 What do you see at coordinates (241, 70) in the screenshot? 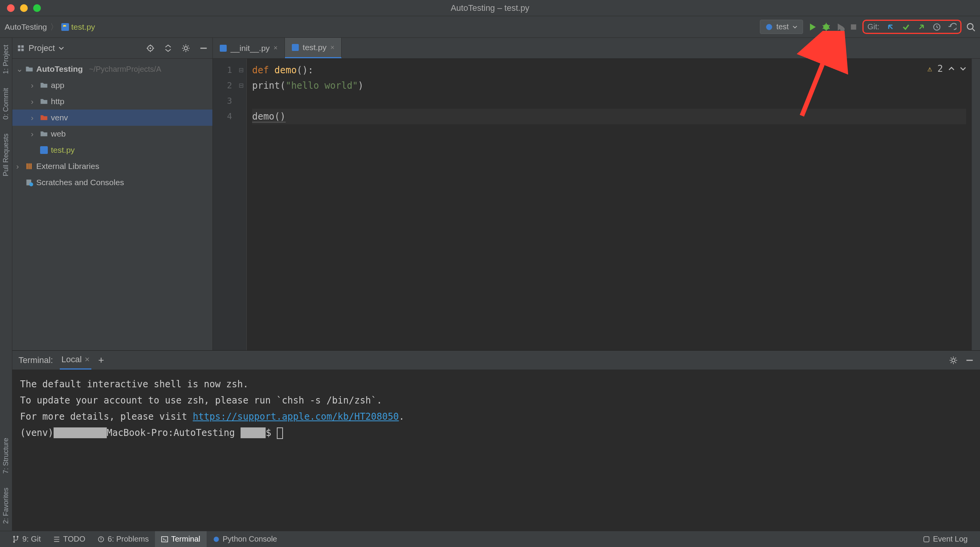
I see `fold-start-icon: ⊟` at bounding box center [241, 70].